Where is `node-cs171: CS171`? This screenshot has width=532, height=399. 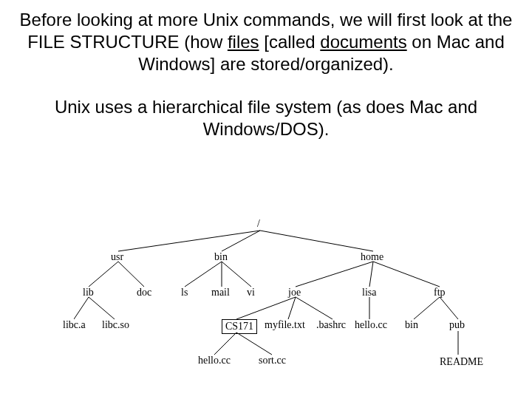 node-cs171: CS171 is located at coordinates (239, 327).